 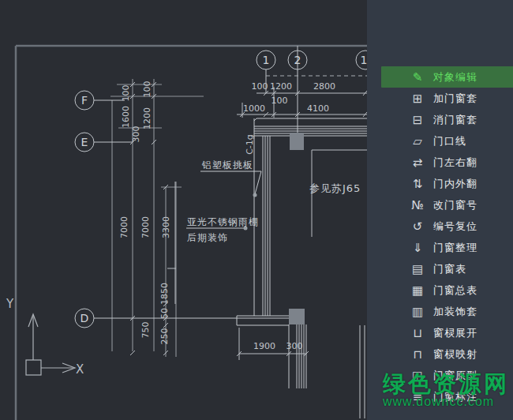 I want to click on menu-item-14: ⊓ 窗棂映射, so click(x=440, y=354).